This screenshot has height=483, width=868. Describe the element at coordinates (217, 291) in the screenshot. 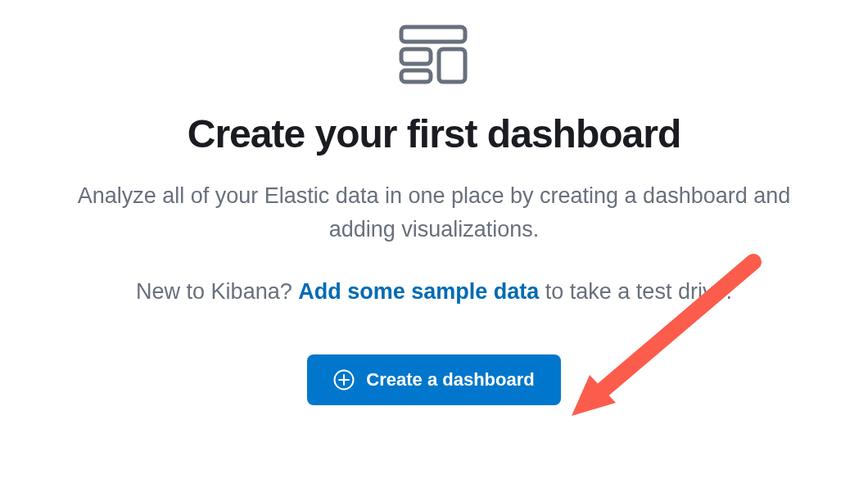

I see `subtext-prefix: New to Kibana?` at that location.